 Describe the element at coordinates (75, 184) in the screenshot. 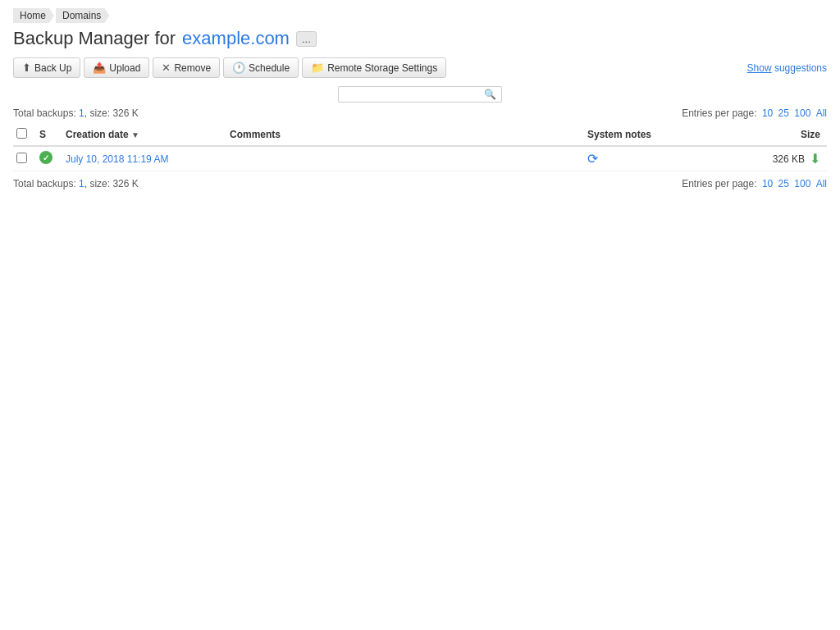

I see `total-backups-bottom: Total backups: 1, size: 326 K` at that location.